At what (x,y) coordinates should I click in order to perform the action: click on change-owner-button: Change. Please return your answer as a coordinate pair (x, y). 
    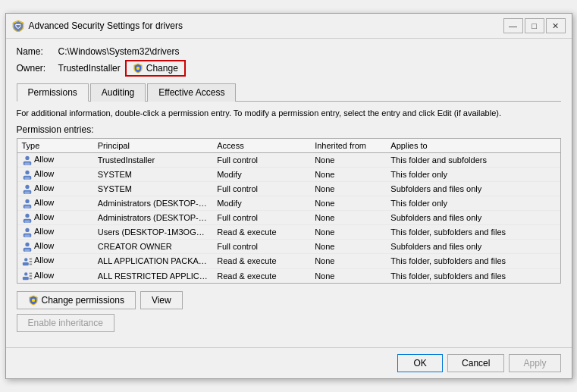
    Looking at the image, I should click on (155, 68).